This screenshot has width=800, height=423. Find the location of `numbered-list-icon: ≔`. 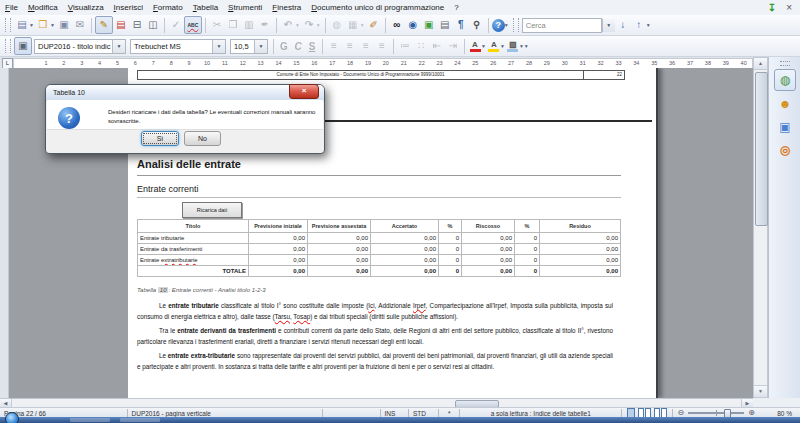

numbered-list-icon: ≔ is located at coordinates (405, 46).